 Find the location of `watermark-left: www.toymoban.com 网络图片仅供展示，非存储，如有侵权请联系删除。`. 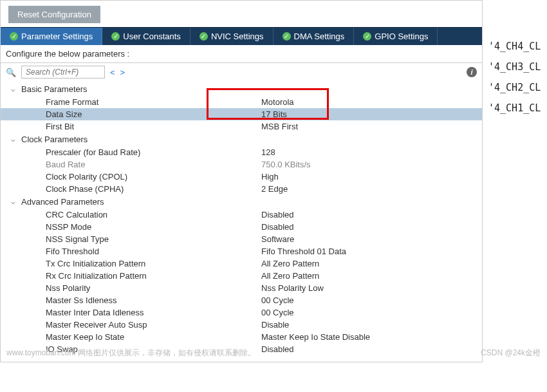

watermark-left: www.toymoban.com 网络图片仅供展示，非存储，如有侵权请联系删除。 is located at coordinates (131, 353).